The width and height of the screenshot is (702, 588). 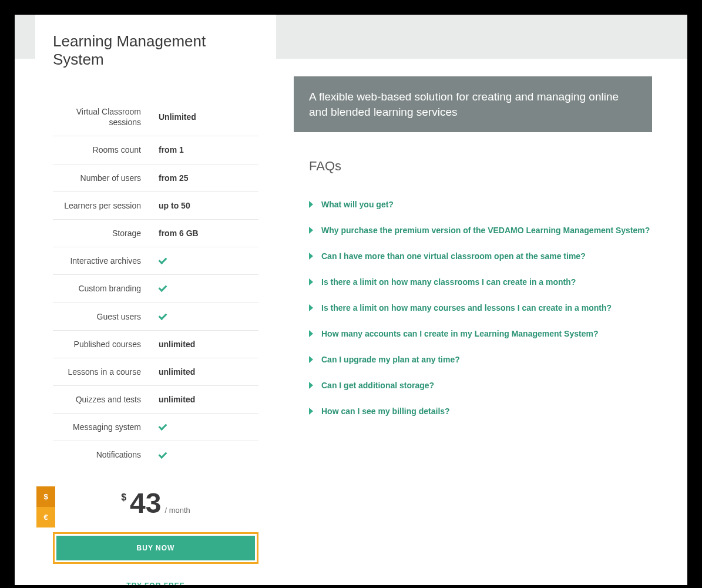 I want to click on faq-item: How can I see my billing details?, so click(x=481, y=411).